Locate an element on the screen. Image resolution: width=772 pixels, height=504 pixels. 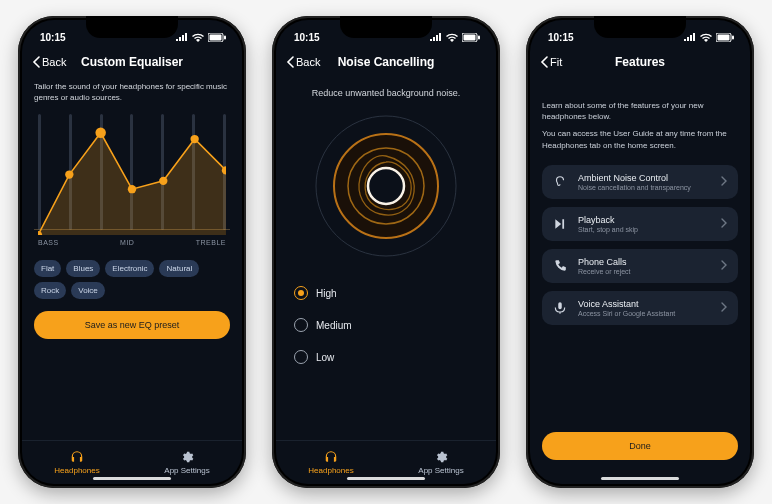
noise-cancel-dial is located at coordinates (386, 186).